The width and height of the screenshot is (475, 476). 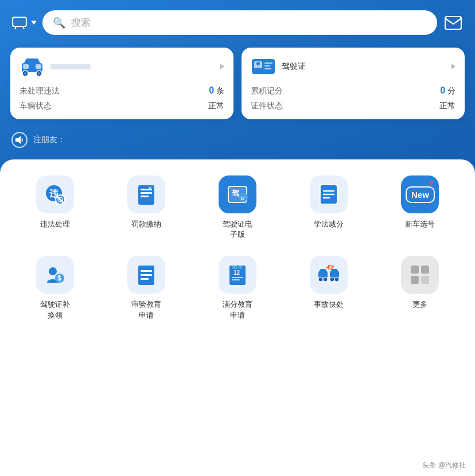 I want to click on license-icon, so click(x=263, y=67).